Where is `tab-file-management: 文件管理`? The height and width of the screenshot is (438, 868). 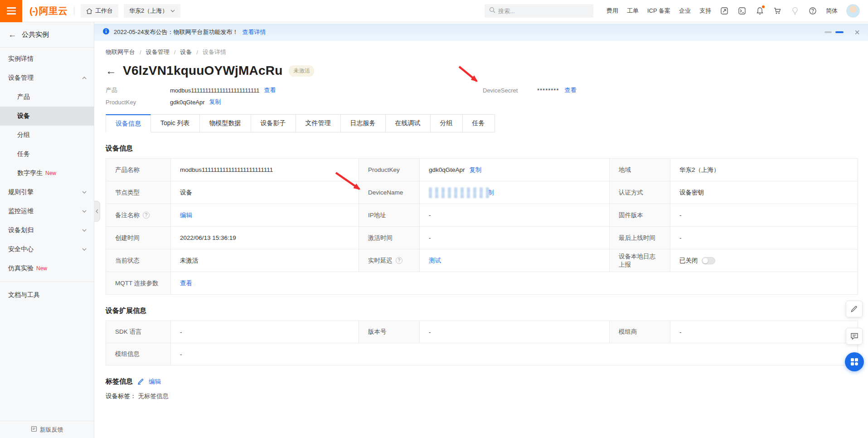
tab-file-management: 文件管理 is located at coordinates (318, 123).